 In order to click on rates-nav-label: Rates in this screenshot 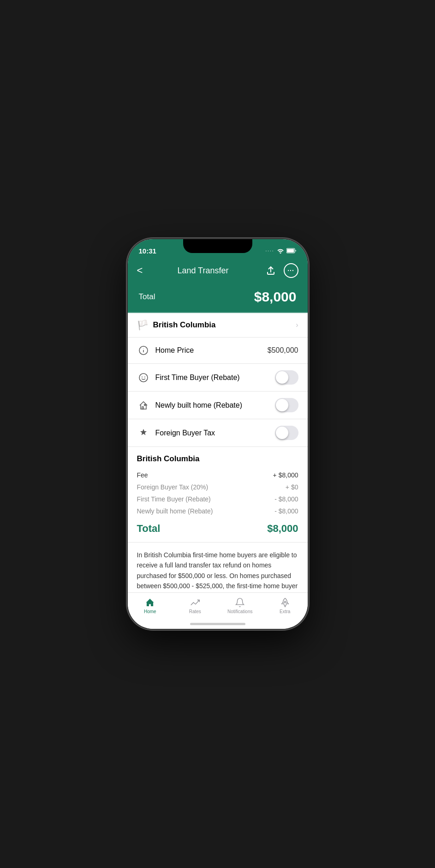, I will do `click(195, 611)`.